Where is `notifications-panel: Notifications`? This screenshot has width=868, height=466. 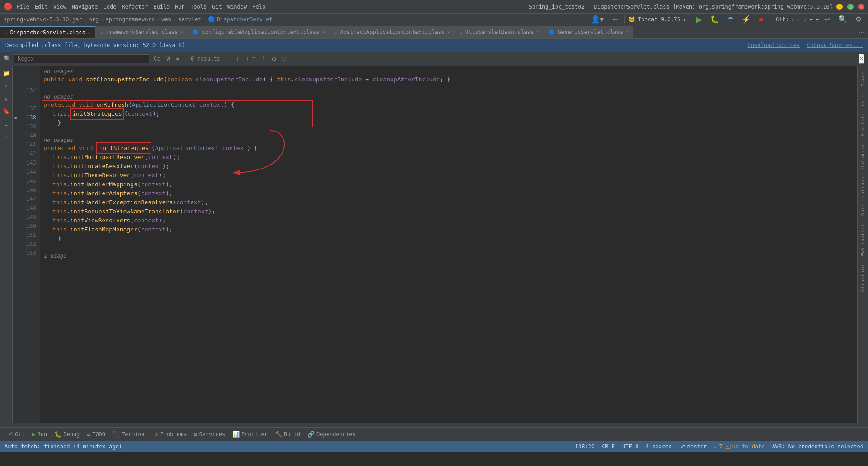
notifications-panel: Notifications is located at coordinates (863, 196).